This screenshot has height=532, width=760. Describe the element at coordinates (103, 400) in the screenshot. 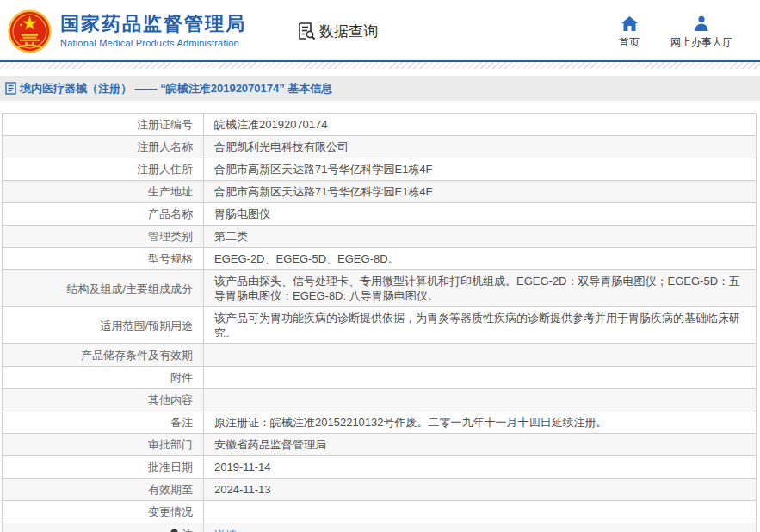

I see `row-label: 其他内容` at that location.